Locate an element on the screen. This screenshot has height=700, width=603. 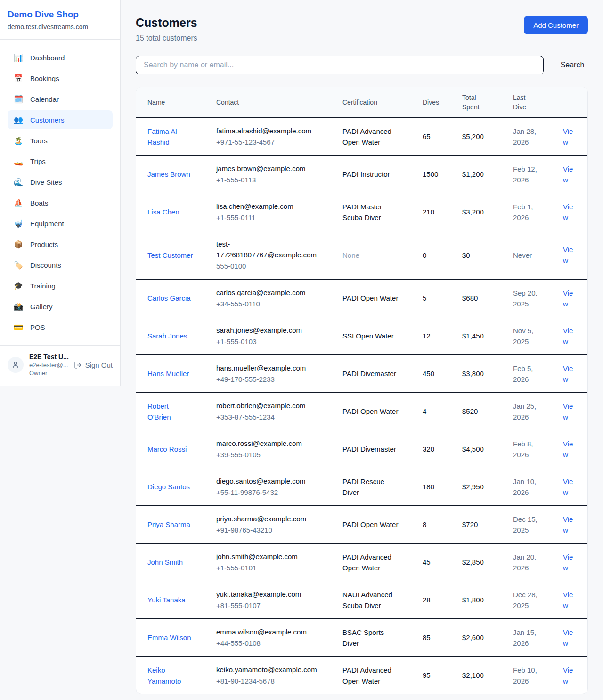
logout-icon is located at coordinates (78, 365).